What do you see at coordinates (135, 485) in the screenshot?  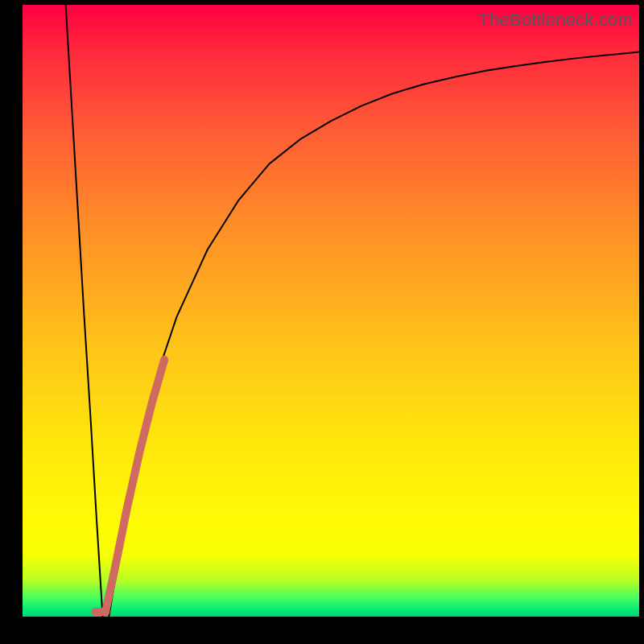 I see `series-highlight-segment` at bounding box center [135, 485].